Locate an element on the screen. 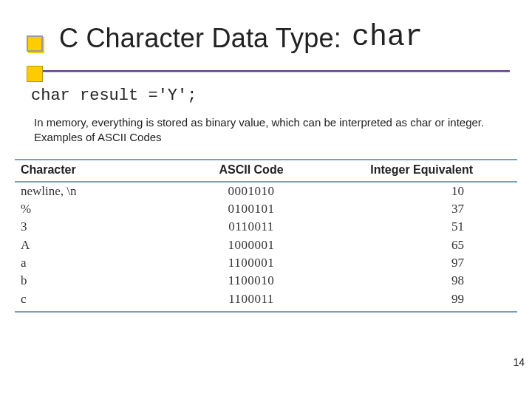  th-integer: Integer Equivalent is located at coordinates (429, 171).